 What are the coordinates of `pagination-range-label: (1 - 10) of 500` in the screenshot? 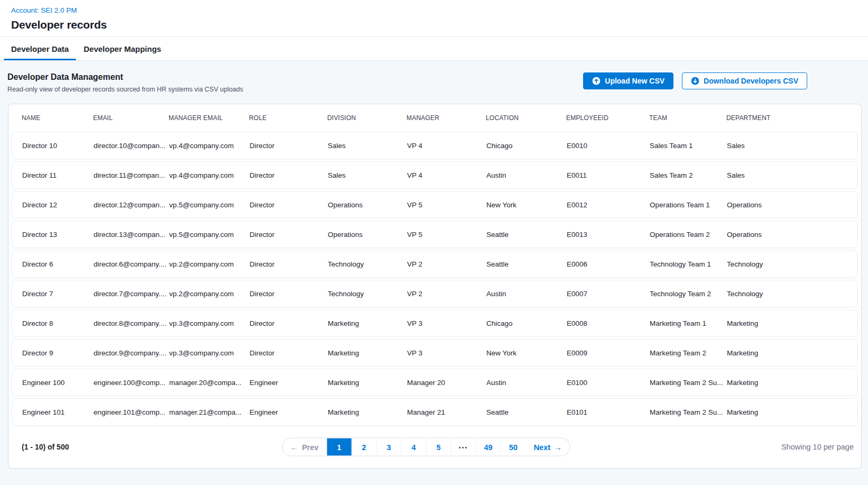 It's located at (45, 447).